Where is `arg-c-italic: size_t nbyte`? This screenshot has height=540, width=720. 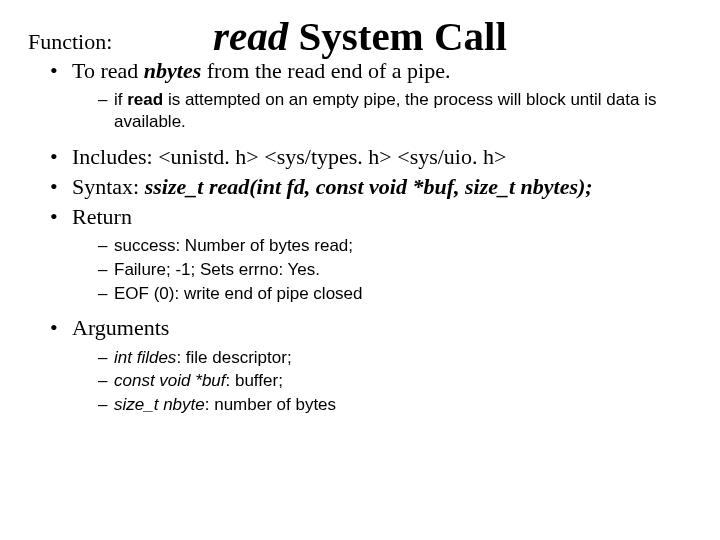 arg-c-italic: size_t nbyte is located at coordinates (160, 404).